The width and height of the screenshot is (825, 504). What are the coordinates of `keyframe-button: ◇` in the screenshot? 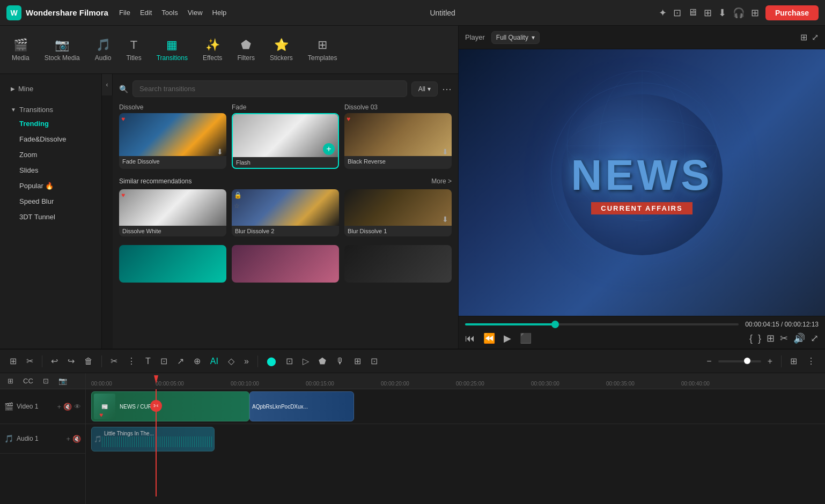 It's located at (231, 361).